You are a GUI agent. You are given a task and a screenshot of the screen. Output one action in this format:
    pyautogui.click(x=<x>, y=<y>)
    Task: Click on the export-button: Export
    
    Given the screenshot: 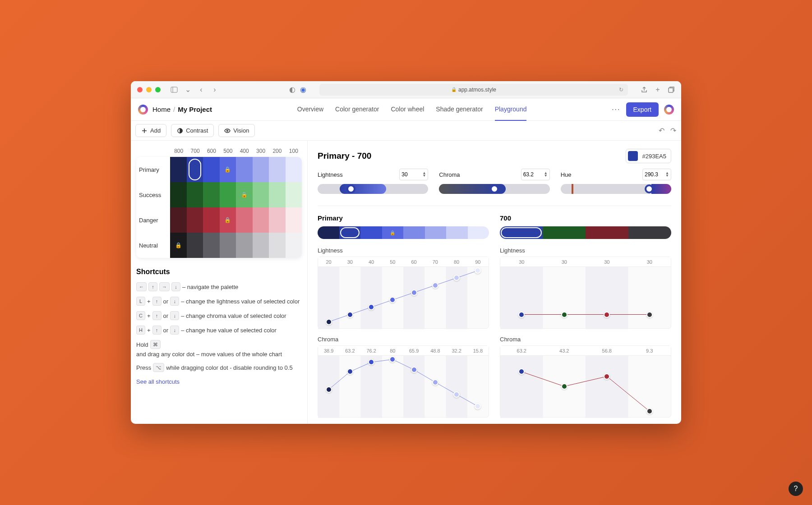 What is the action you would take?
    pyautogui.click(x=642, y=110)
    